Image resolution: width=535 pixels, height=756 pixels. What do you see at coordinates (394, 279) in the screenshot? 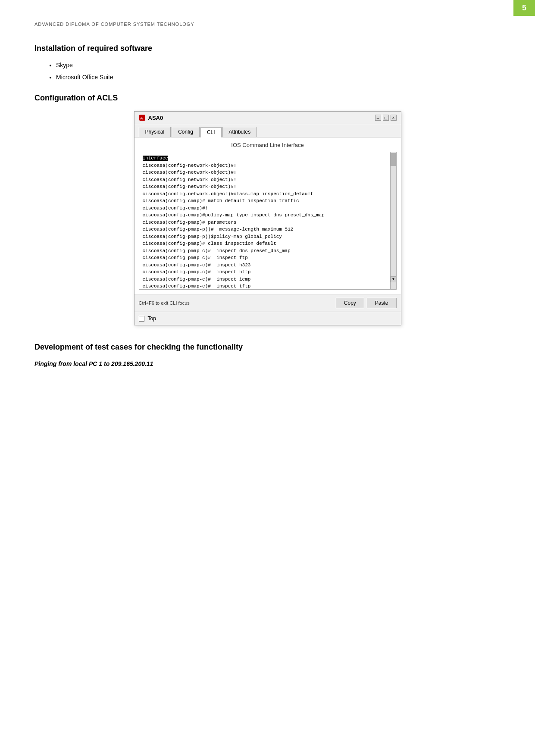
I see `scroll-down-icon: ▼` at bounding box center [394, 279].